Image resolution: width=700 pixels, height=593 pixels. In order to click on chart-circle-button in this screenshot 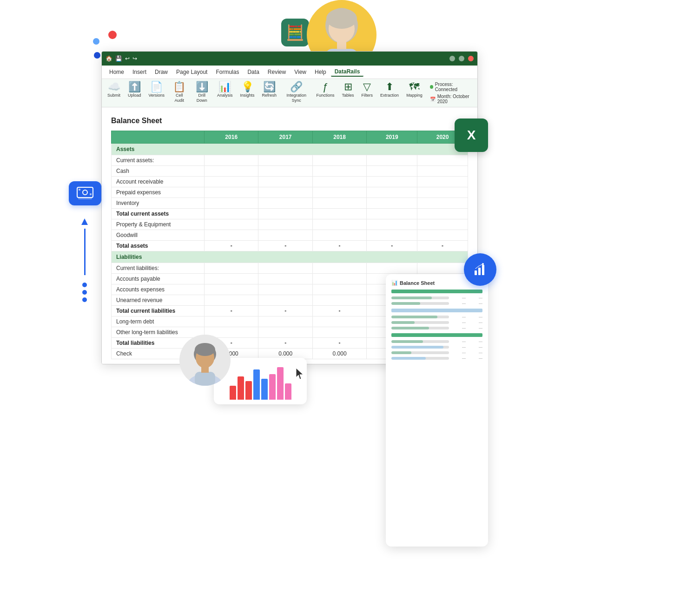, I will do `click(480, 270)`.